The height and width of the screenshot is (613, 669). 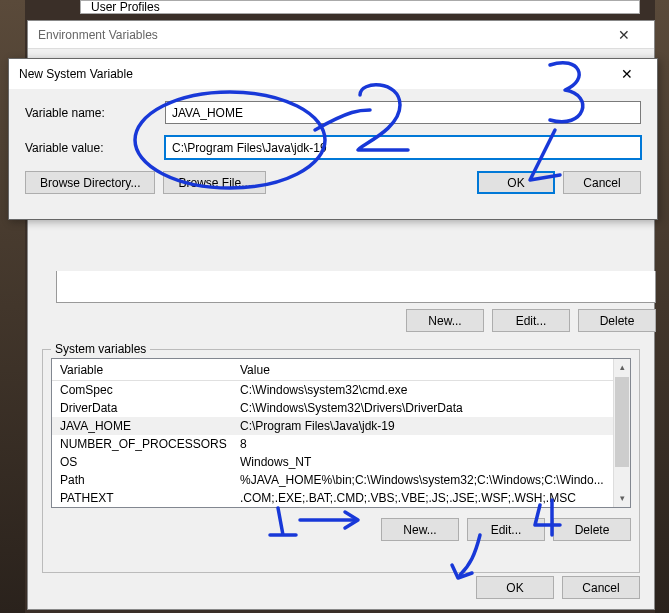 I want to click on system-delete-button: Delete, so click(x=592, y=530).